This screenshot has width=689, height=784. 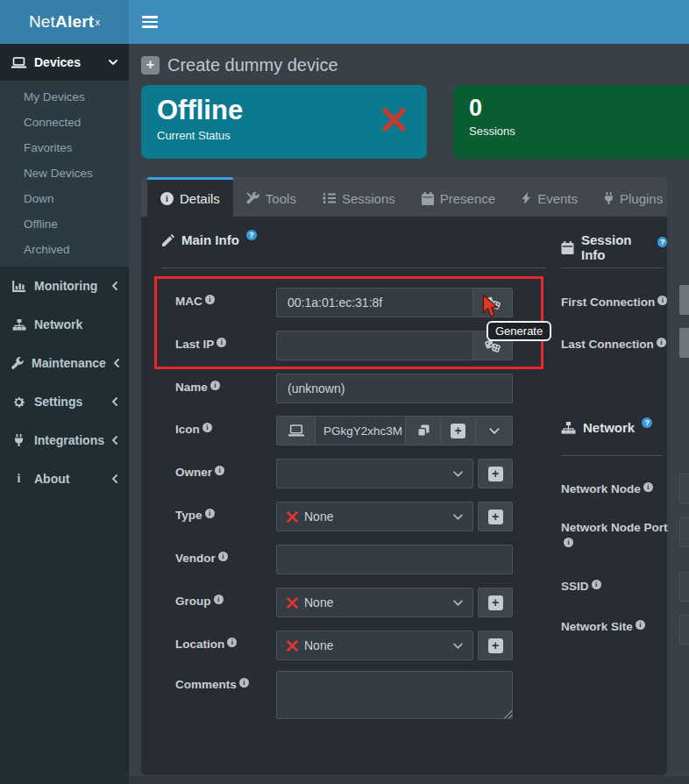 I want to click on sidebar-item-settings: Settings, so click(x=65, y=402).